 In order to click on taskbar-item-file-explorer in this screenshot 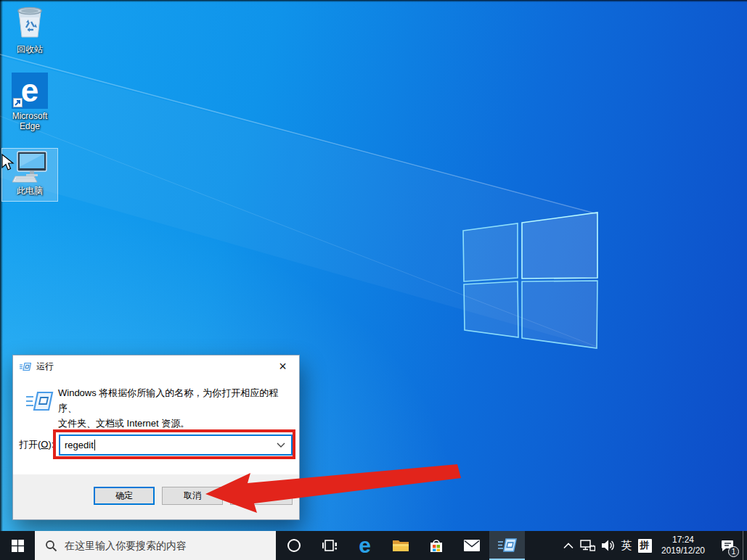, I will do `click(401, 545)`.